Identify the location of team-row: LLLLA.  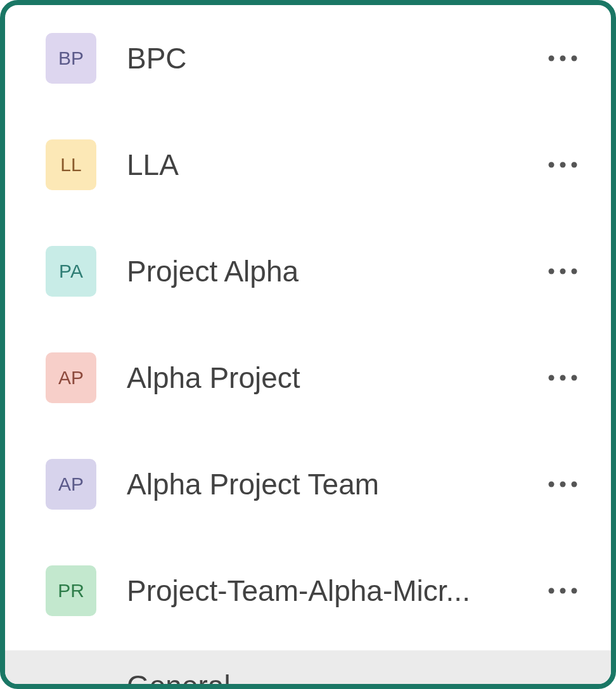
(308, 165).